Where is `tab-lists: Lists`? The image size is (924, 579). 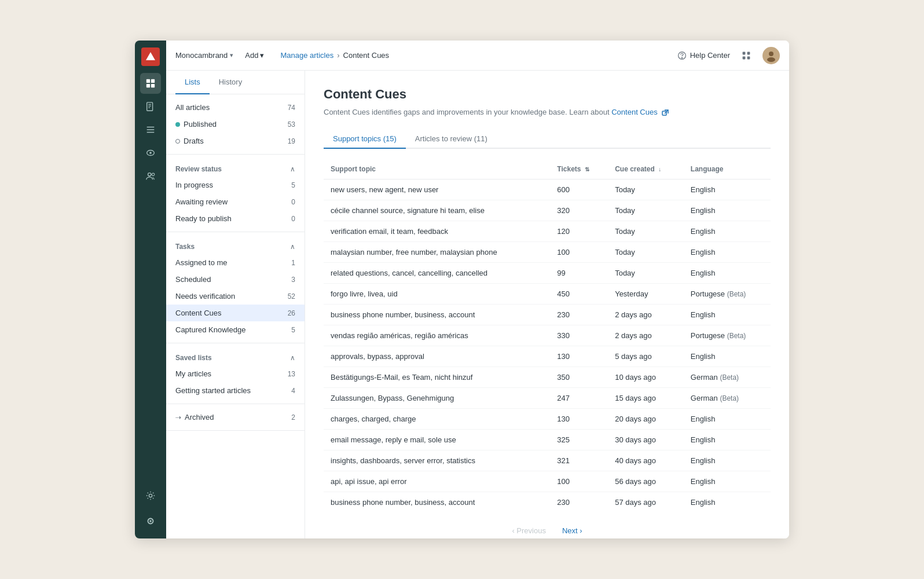 tab-lists: Lists is located at coordinates (192, 82).